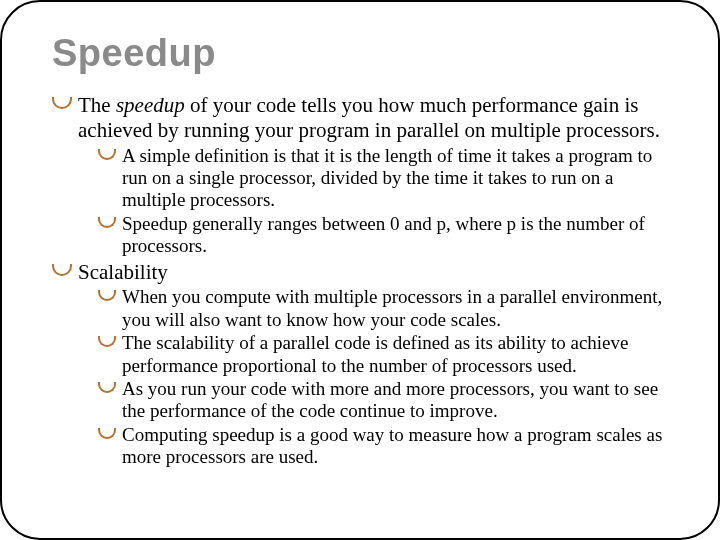  I want to click on sub-bullet-parallel-env: When you compute with multiple processor…, so click(383, 308).